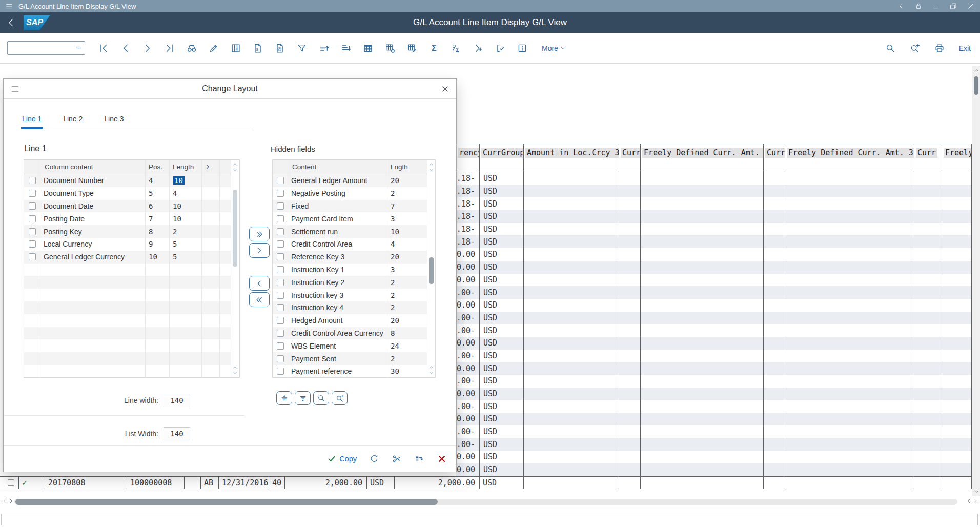  What do you see at coordinates (412, 48) in the screenshot?
I see `table-edit-button` at bounding box center [412, 48].